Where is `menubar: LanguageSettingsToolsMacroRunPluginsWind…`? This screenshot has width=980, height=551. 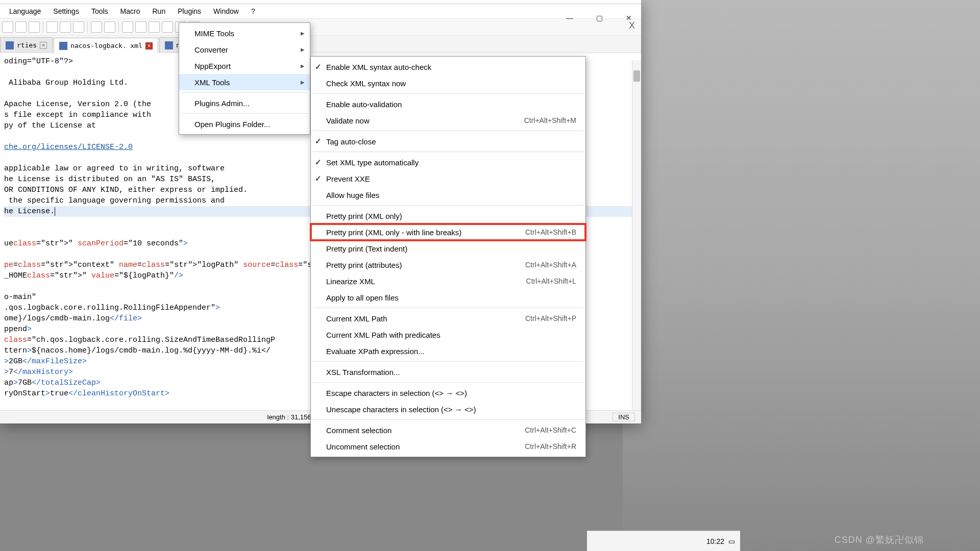
menubar: LanguageSettingsToolsMacroRunPluginsWind… is located at coordinates (321, 11).